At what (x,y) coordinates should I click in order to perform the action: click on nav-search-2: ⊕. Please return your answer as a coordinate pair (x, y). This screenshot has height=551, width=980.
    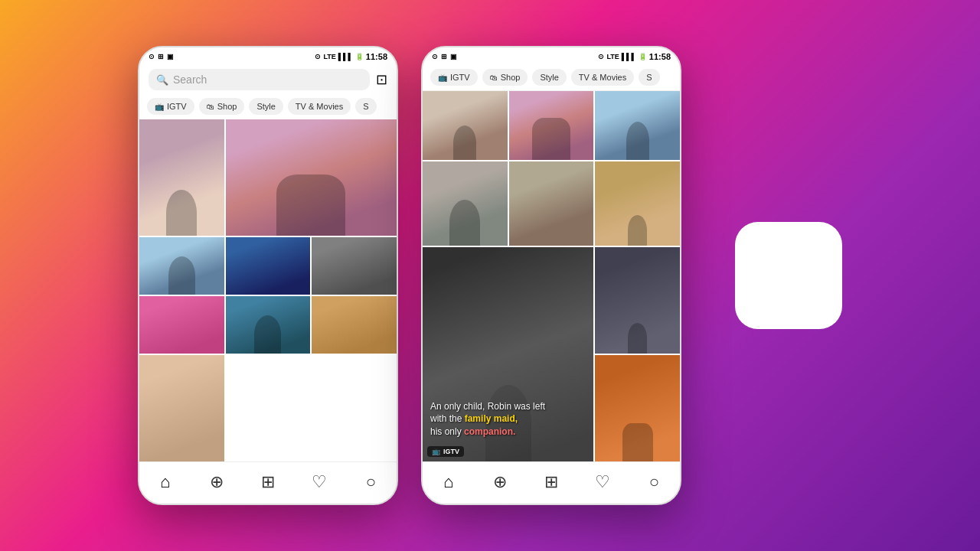
    Looking at the image, I should click on (500, 482).